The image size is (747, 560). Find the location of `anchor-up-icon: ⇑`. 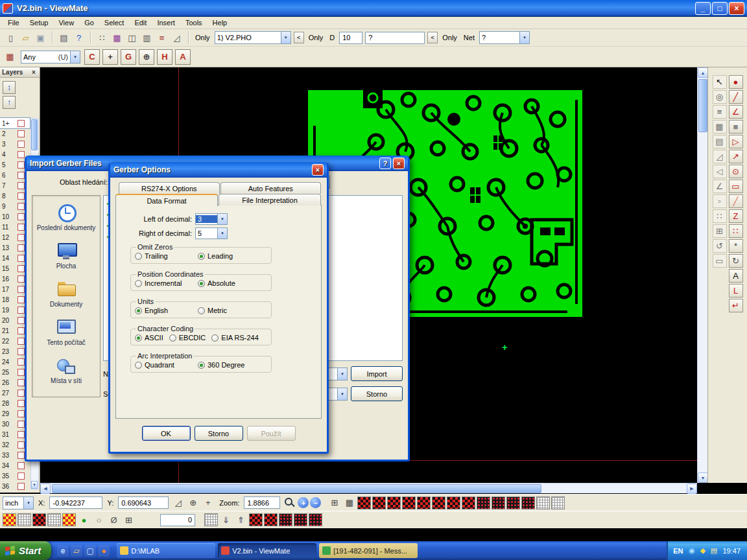

anchor-up-icon: ⇑ is located at coordinates (241, 520).